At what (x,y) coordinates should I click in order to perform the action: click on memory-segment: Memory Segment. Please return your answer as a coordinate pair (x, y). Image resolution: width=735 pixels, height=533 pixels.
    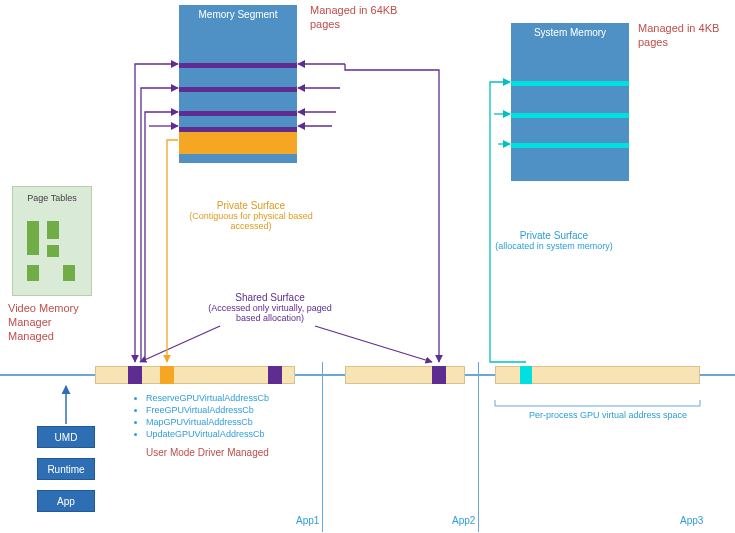
    Looking at the image, I should click on (238, 84).